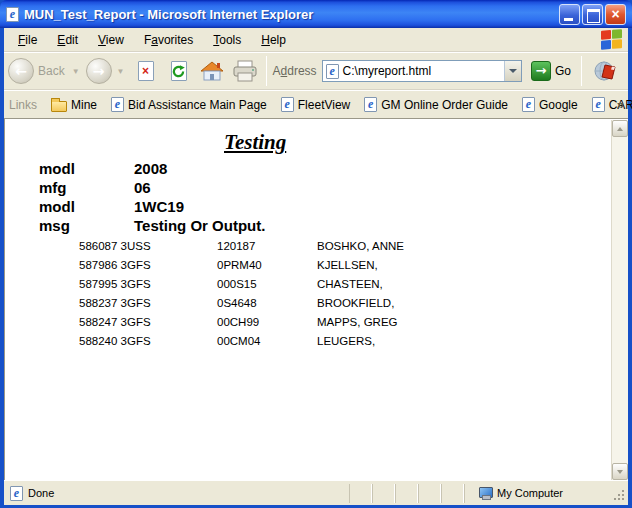 The image size is (632, 508). Describe the element at coordinates (621, 494) in the screenshot. I see `resize-grip` at that location.